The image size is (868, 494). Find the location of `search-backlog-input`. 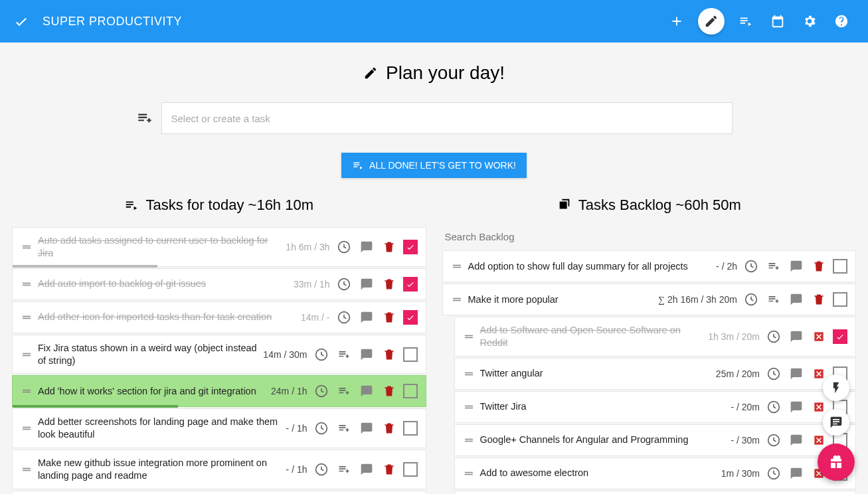

search-backlog-input is located at coordinates (650, 239).